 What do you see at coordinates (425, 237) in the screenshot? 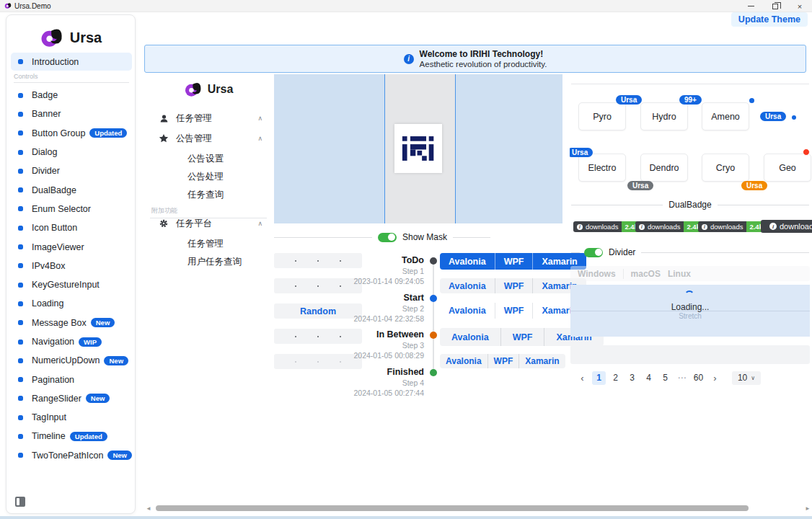
I see `show-mask-label: Show Mask` at bounding box center [425, 237].